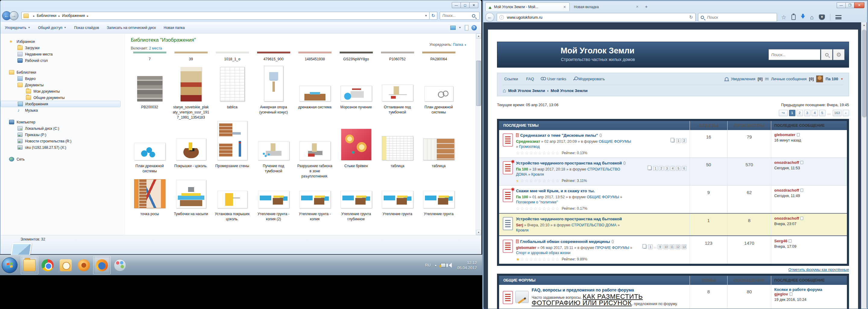  I want to click on bookmarks-menu-icon, so click(794, 17).